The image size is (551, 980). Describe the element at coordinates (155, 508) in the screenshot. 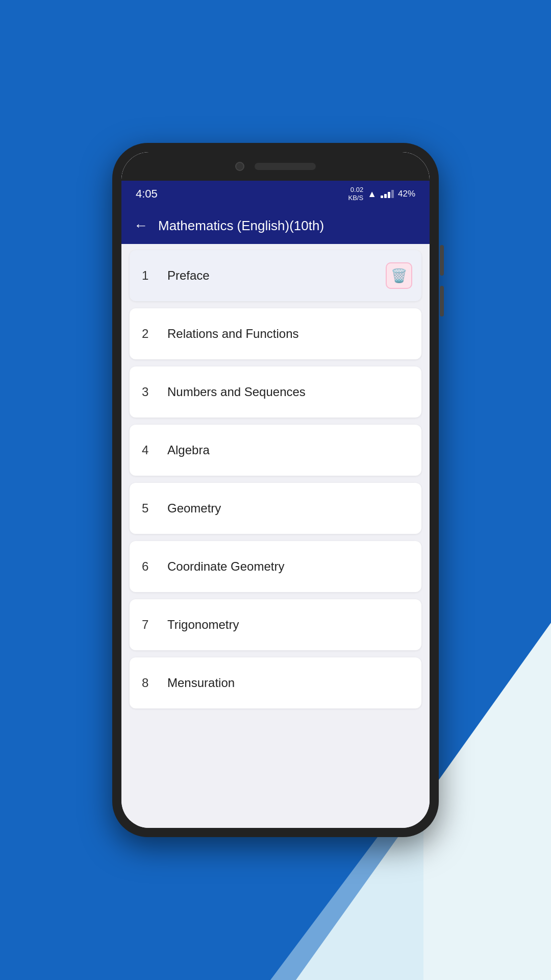

I see `item-number: 5` at that location.